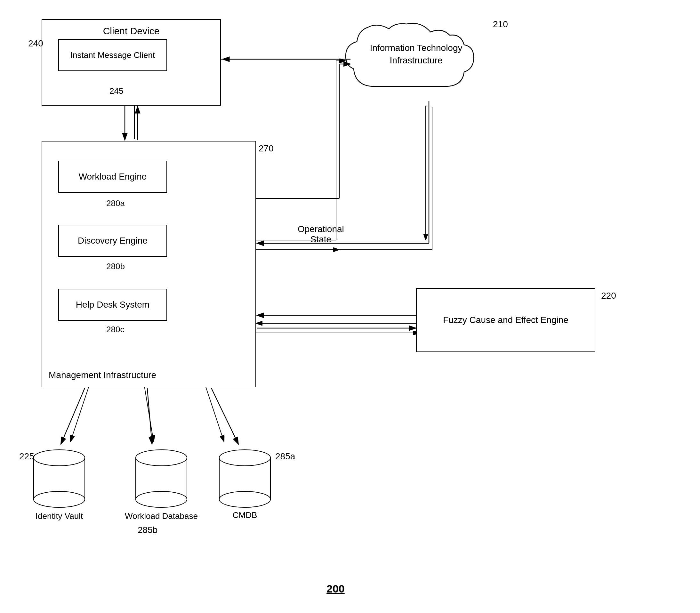 This screenshot has height=613, width=700. What do you see at coordinates (60, 477) in the screenshot?
I see `identity-vault-svg` at bounding box center [60, 477].